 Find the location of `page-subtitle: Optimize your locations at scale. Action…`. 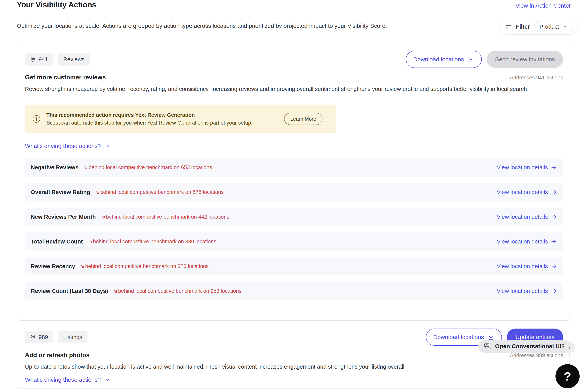

page-subtitle: Optimize your locations at scale. Action… is located at coordinates (202, 26).